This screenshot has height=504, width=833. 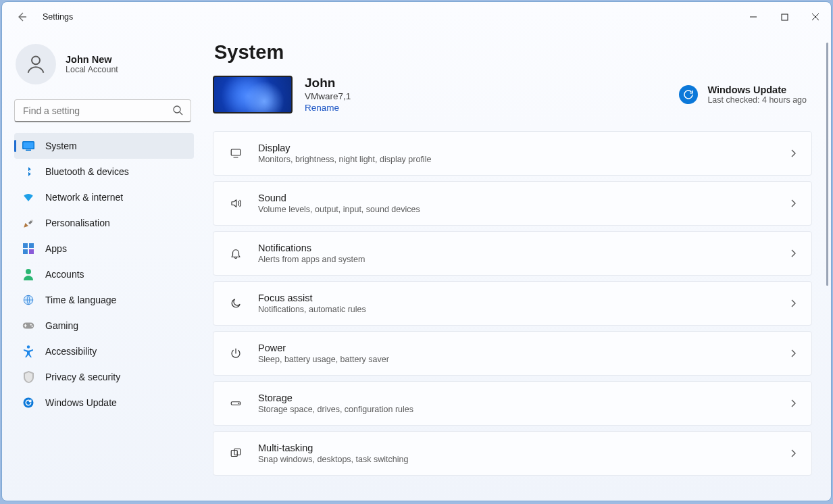 What do you see at coordinates (104, 172) in the screenshot?
I see `sidebar-item-bluetooth-devices: Bluetooth & devices` at bounding box center [104, 172].